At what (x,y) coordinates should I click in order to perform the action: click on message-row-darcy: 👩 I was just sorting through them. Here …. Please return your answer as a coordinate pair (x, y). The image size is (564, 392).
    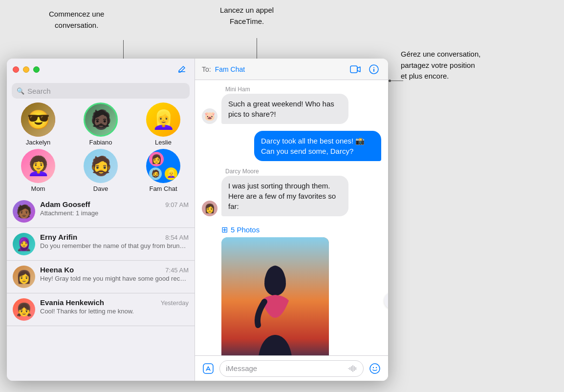
    Looking at the image, I should click on (291, 196).